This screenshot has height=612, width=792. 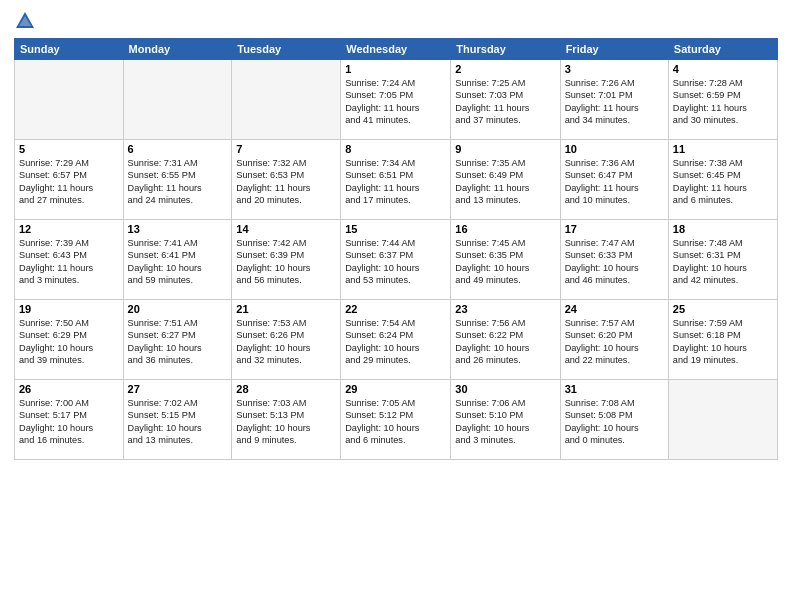 What do you see at coordinates (614, 182) in the screenshot?
I see `cell-info: Sunrise: 7:36 AMSunset: 6:47 PMDaylight:…` at bounding box center [614, 182].